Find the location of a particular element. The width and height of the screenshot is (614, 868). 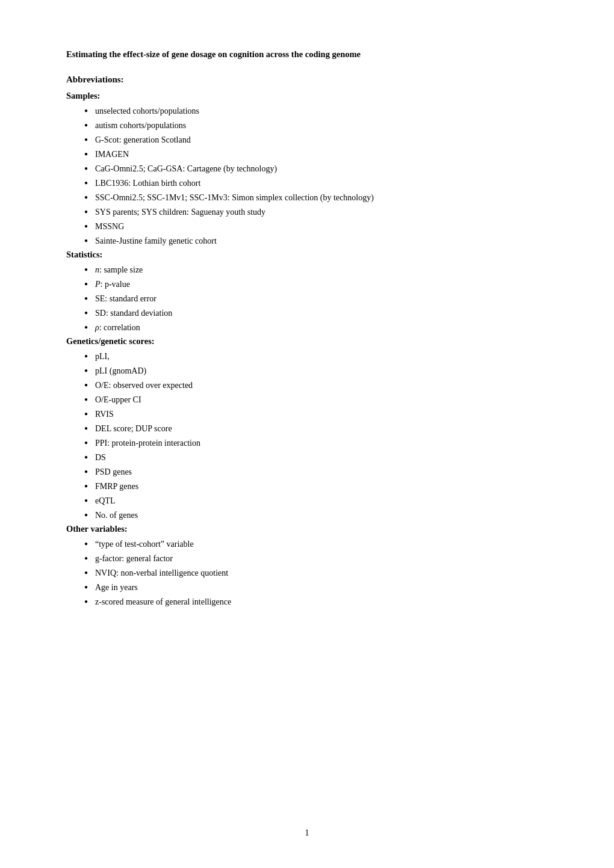

page-number: 1 is located at coordinates (307, 833).